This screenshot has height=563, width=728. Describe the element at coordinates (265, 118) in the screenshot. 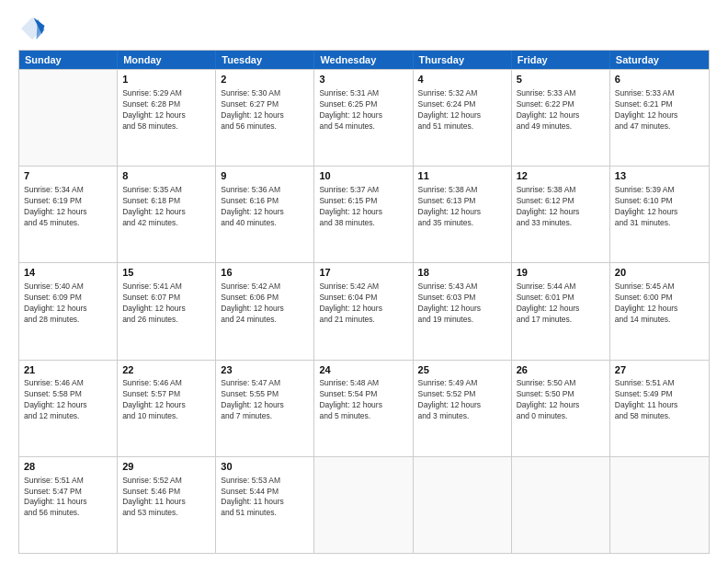

I see `cal-cell-2: 2Sunrise: 5:30 AM Sunset: 6:27 PM Daylig…` at that location.